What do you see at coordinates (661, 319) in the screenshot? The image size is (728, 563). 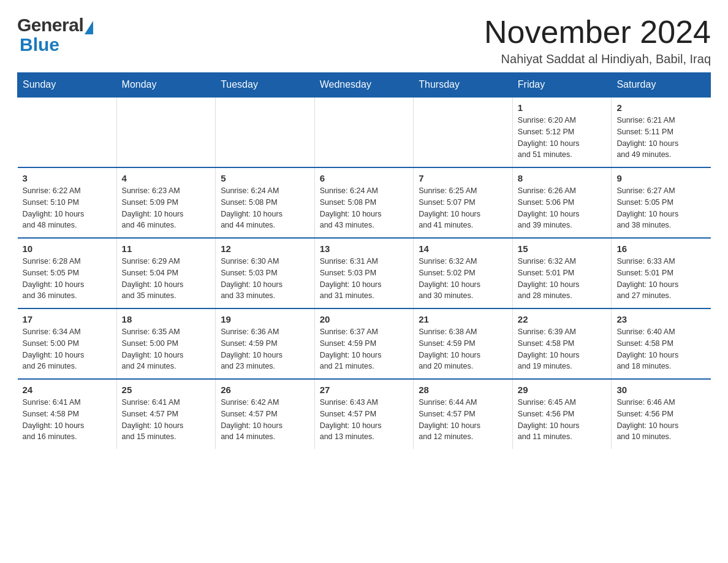 I see `day-number: 23` at bounding box center [661, 319].